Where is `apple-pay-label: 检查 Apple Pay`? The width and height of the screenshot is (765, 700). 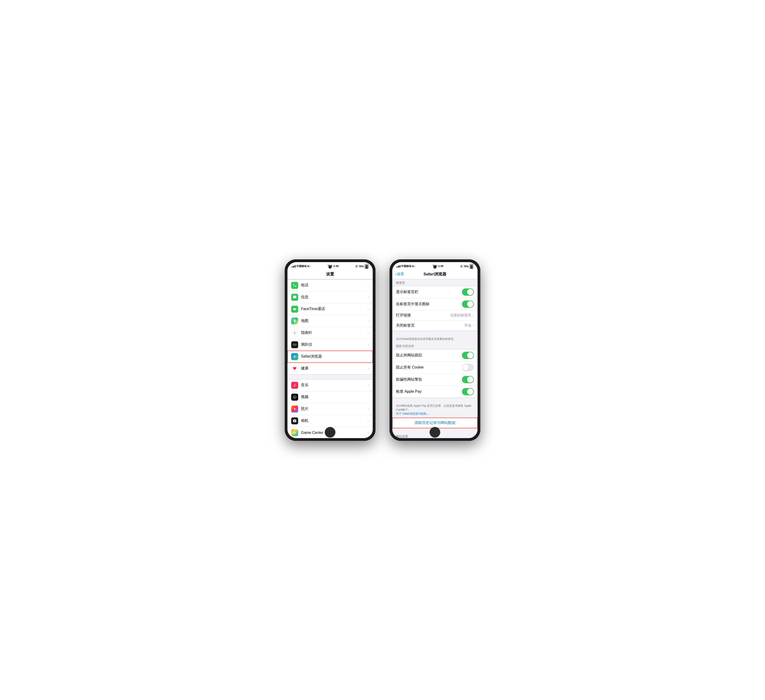
apple-pay-label: 检查 Apple Pay is located at coordinates (429, 391).